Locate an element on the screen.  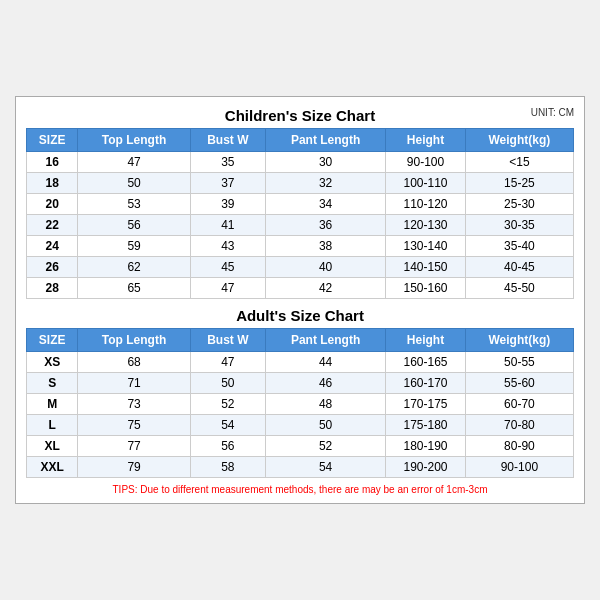
table-cell: 15-25 is located at coordinates (519, 184).